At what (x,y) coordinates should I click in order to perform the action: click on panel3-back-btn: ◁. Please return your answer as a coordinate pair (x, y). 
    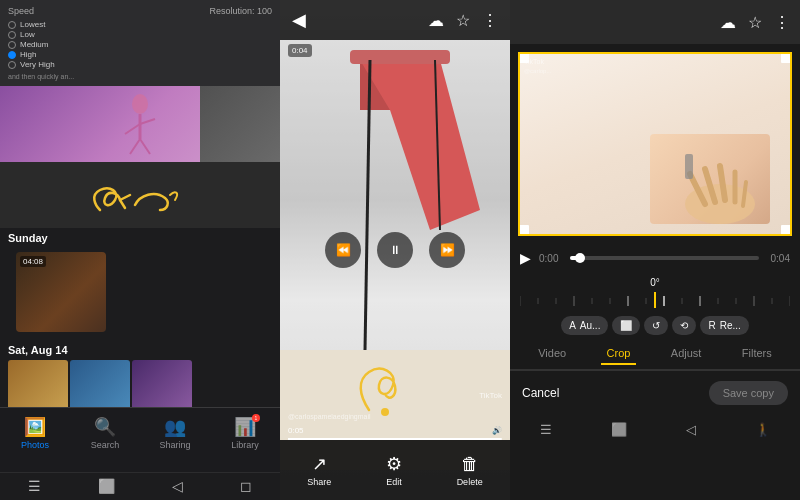
    Looking at the image, I should click on (691, 430).